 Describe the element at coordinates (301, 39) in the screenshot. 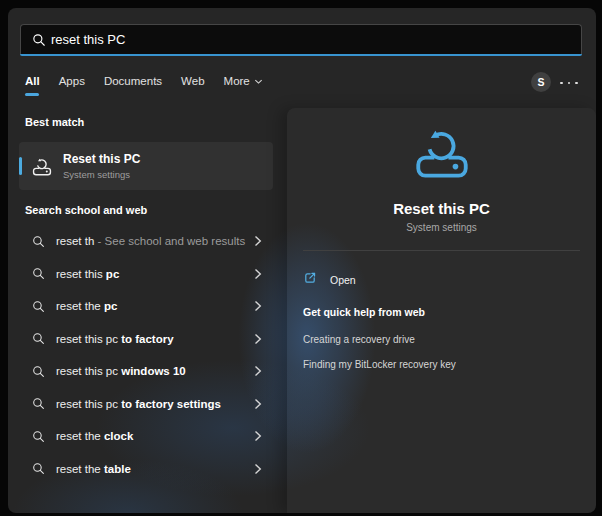

I see `search-input: reset this PC` at that location.